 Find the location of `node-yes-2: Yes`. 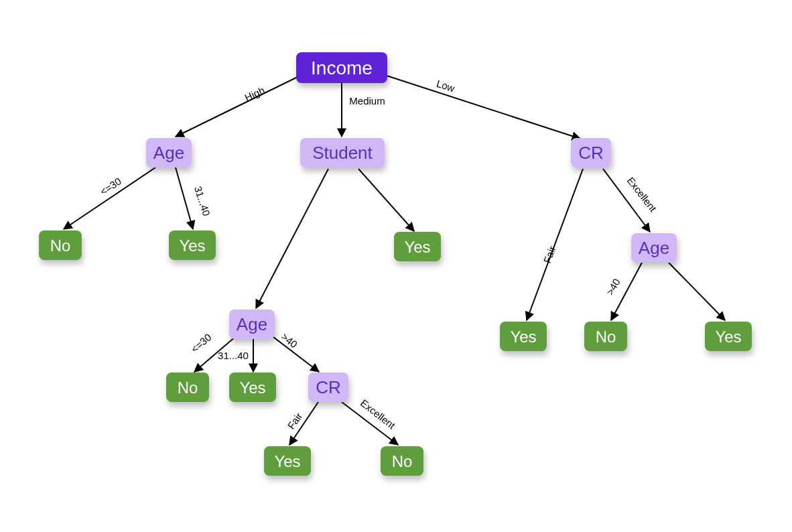

node-yes-2: Yes is located at coordinates (417, 247).